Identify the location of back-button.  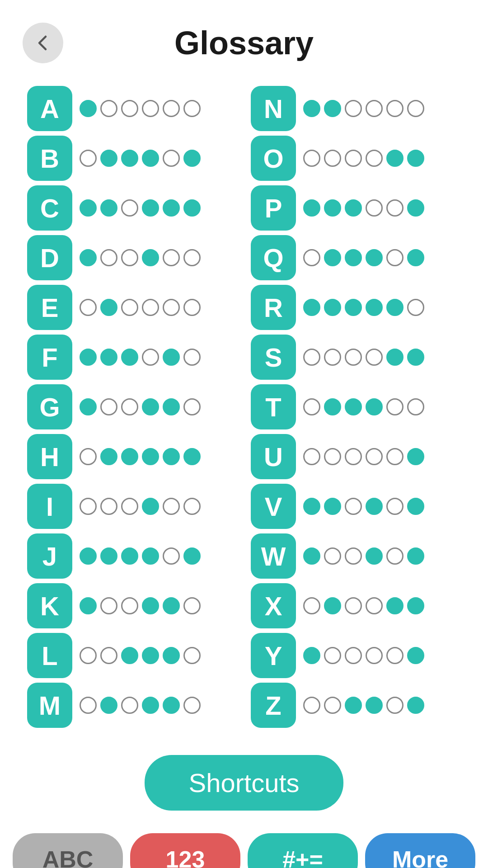
(43, 43).